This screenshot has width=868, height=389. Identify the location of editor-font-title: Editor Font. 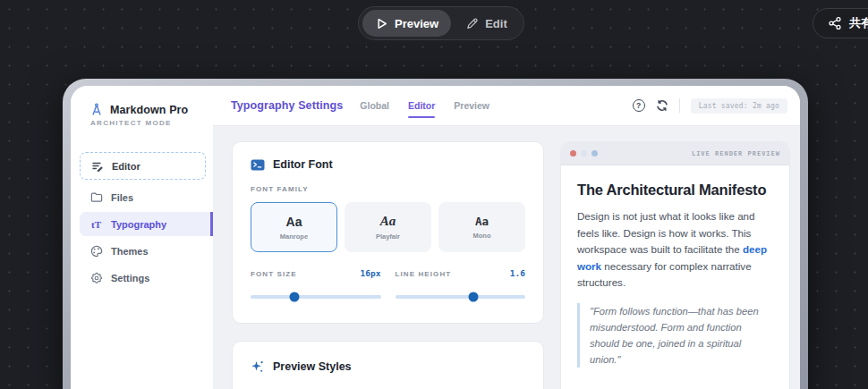
(302, 165).